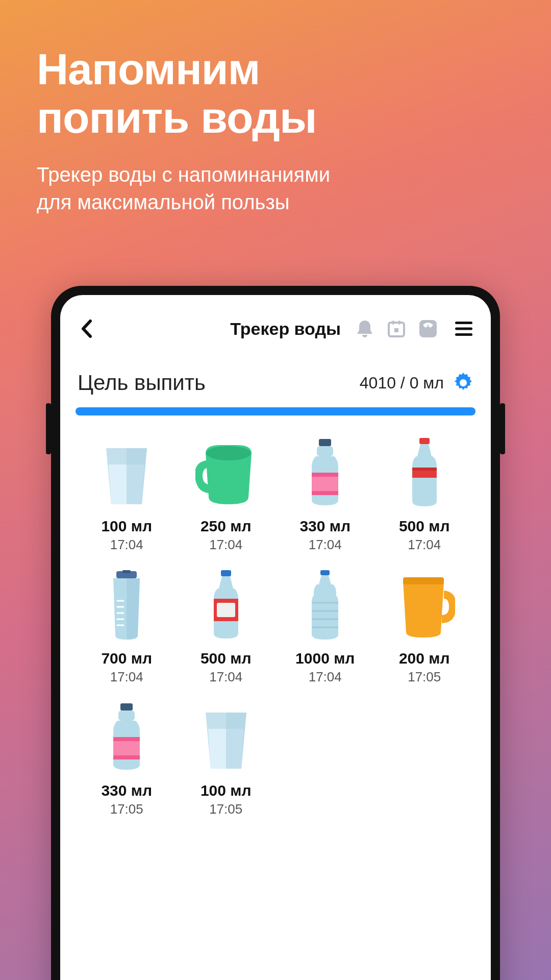  Describe the element at coordinates (226, 526) in the screenshot. I see `entry-amount: 250 мл` at that location.